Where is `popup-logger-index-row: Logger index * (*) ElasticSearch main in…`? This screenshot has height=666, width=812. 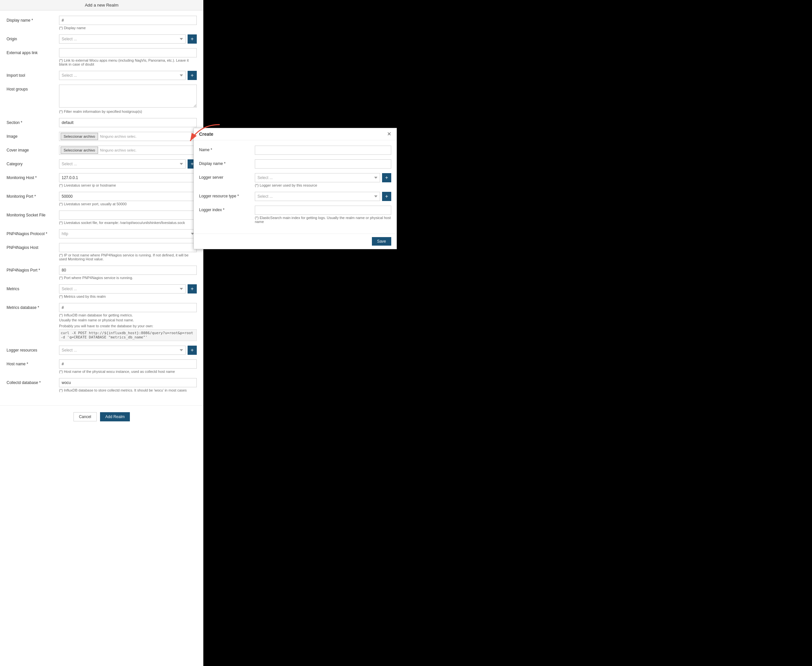 popup-logger-index-row: Logger index * (*) ElasticSearch main in… is located at coordinates (295, 215).